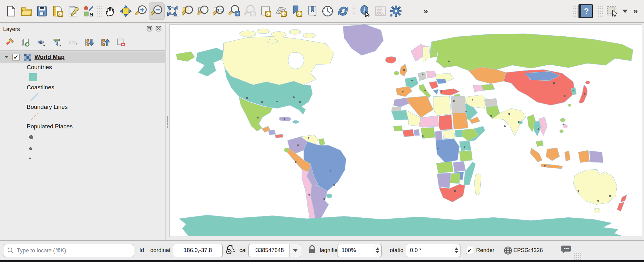 This screenshot has height=262, width=644. I want to click on coordinate-input: 186.0,-37.8, so click(198, 251).